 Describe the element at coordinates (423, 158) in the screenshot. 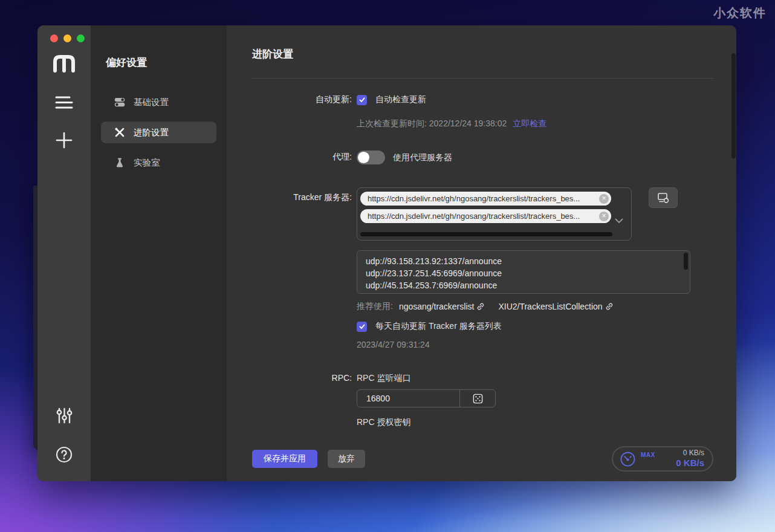

I see `proxy-toggle-label: 使用代理服务器` at that location.